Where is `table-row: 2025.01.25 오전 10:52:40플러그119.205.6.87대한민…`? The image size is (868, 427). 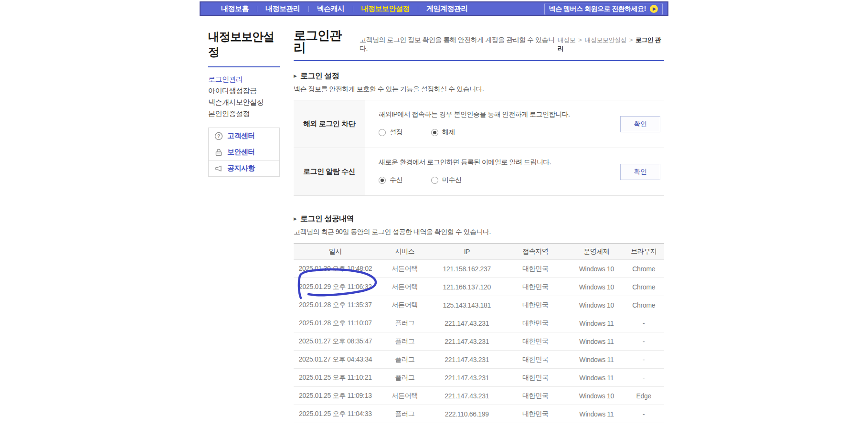 table-row: 2025.01.25 오전 10:52:40플러그119.205.6.87대한민… is located at coordinates (479, 425).